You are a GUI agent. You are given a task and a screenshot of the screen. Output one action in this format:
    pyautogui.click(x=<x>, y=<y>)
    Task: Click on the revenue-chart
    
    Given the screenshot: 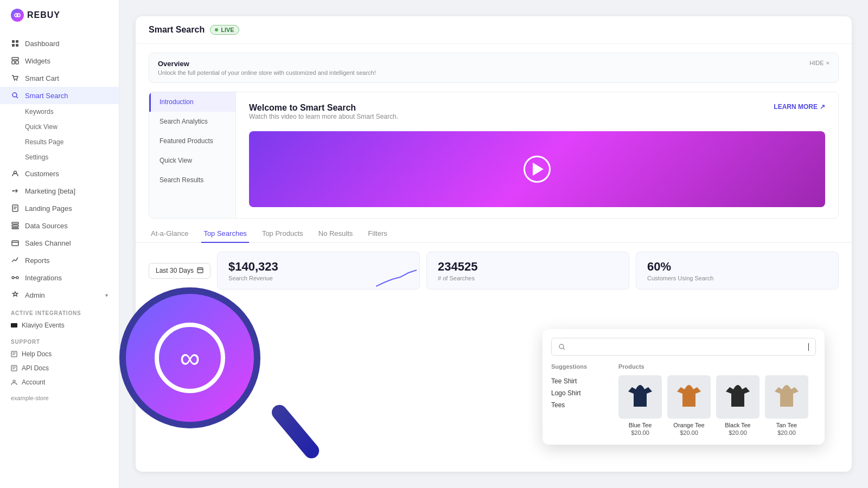 What is the action you would take?
    pyautogui.click(x=398, y=278)
    